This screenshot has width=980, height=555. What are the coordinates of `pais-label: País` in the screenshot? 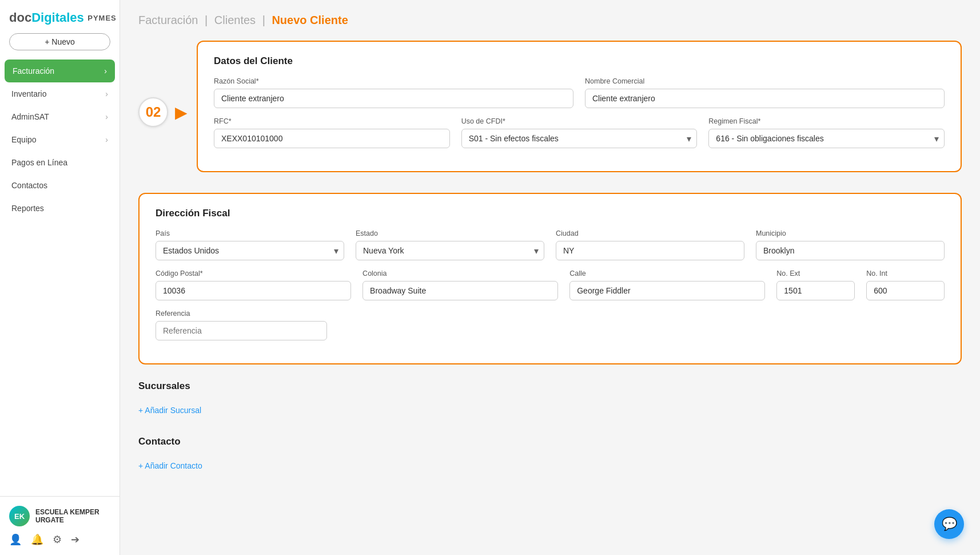 It's located at (250, 233).